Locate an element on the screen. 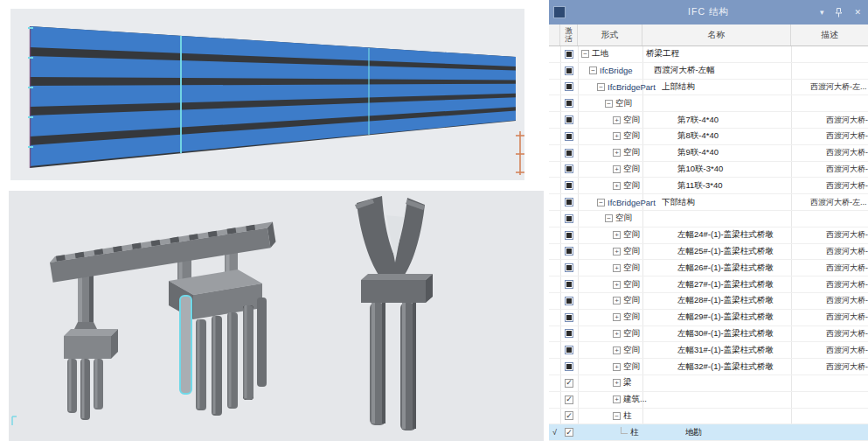 The width and height of the screenshot is (868, 441). tree-row: + 空间 左幅30#-(1)-盖梁柱式桥墩 西渡河大桥-左... is located at coordinates (708, 334).